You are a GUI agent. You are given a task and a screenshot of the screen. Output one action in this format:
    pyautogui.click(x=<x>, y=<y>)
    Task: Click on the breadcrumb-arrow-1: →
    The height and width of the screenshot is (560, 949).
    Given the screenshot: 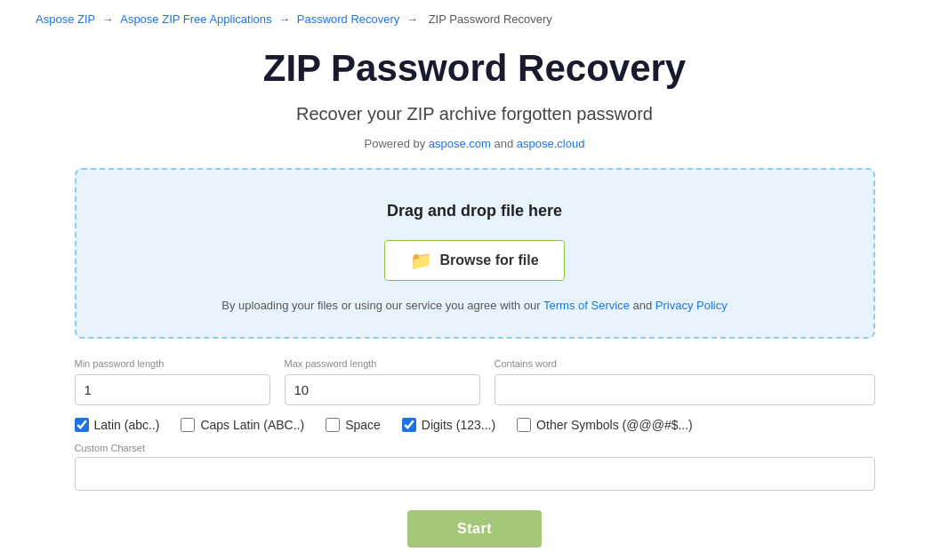 What is the action you would take?
    pyautogui.click(x=110, y=20)
    